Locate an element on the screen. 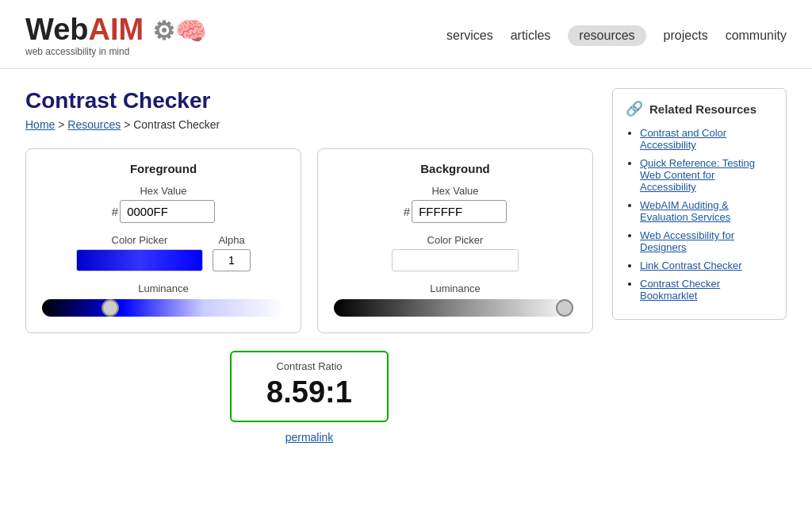  main-nav: services articles resources projects com… is located at coordinates (617, 36).